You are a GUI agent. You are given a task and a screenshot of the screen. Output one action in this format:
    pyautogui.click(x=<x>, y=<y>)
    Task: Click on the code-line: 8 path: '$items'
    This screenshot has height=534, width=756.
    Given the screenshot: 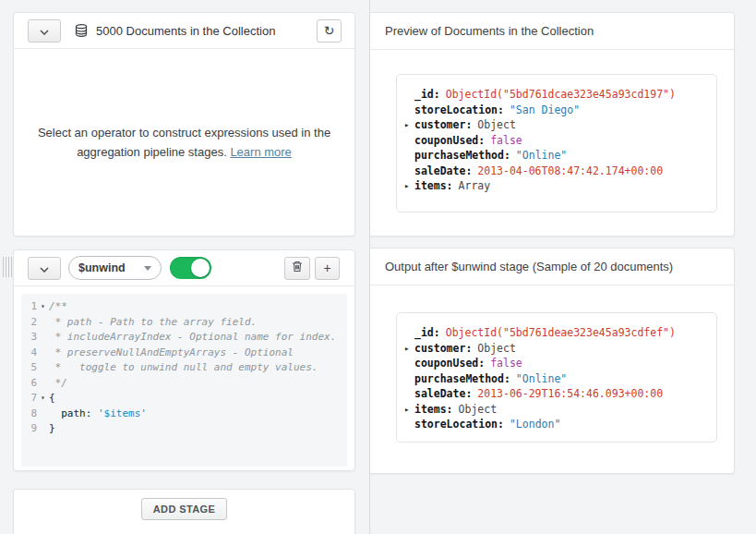 What is the action you would take?
    pyautogui.click(x=185, y=414)
    